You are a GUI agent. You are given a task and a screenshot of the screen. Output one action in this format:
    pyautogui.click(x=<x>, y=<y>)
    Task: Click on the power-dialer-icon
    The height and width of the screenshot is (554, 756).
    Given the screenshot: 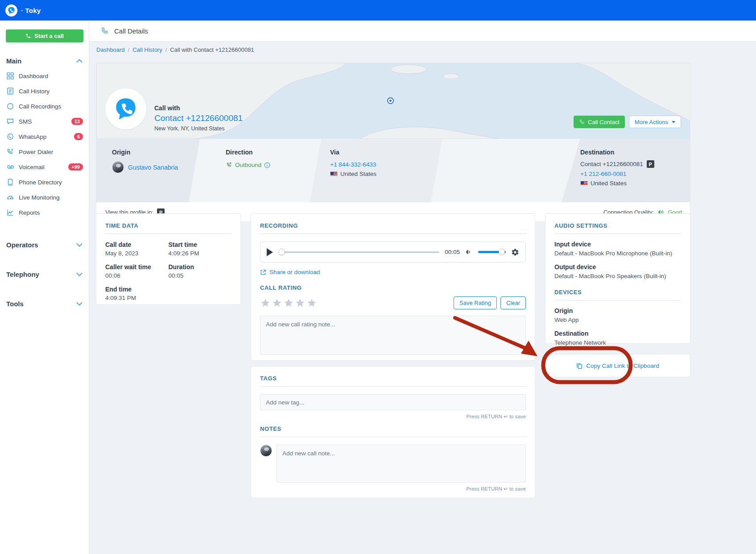 What is the action you would take?
    pyautogui.click(x=10, y=152)
    